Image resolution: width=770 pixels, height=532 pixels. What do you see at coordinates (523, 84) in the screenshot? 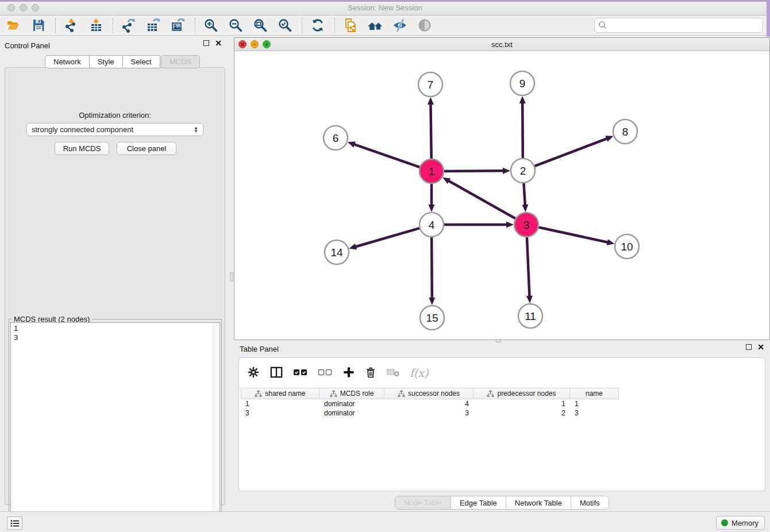
I see `graph-node-label-9: 9` at bounding box center [523, 84].